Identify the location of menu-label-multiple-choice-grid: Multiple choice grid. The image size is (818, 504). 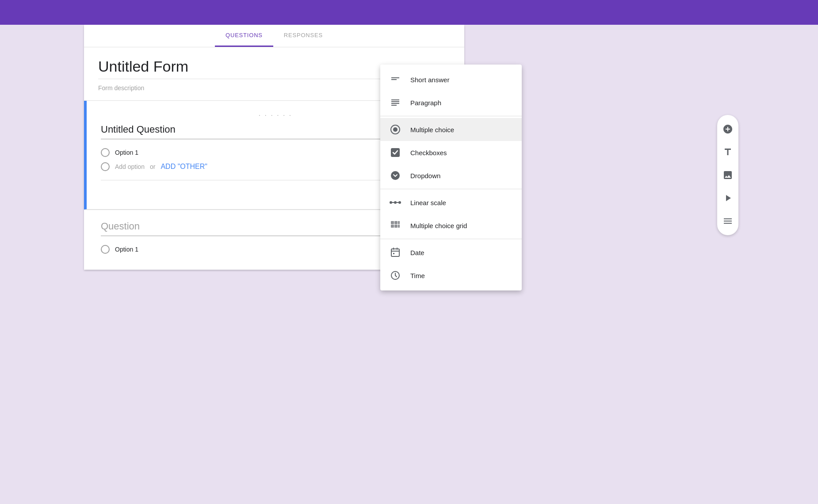
(439, 225).